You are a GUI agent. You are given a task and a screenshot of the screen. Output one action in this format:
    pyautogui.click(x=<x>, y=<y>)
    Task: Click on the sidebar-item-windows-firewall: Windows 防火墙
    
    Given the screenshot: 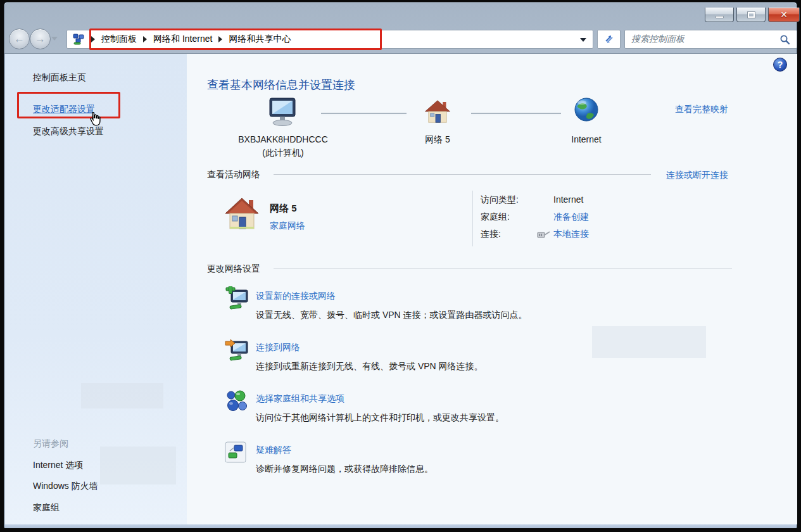 What is the action you would take?
    pyautogui.click(x=66, y=486)
    